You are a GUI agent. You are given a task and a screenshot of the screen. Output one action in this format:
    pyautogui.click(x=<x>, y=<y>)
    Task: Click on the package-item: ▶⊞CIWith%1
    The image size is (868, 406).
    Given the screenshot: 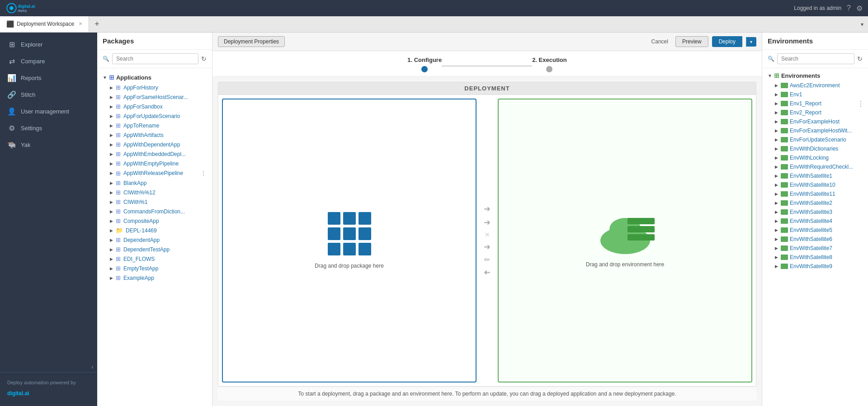 What is the action you would take?
    pyautogui.click(x=155, y=202)
    